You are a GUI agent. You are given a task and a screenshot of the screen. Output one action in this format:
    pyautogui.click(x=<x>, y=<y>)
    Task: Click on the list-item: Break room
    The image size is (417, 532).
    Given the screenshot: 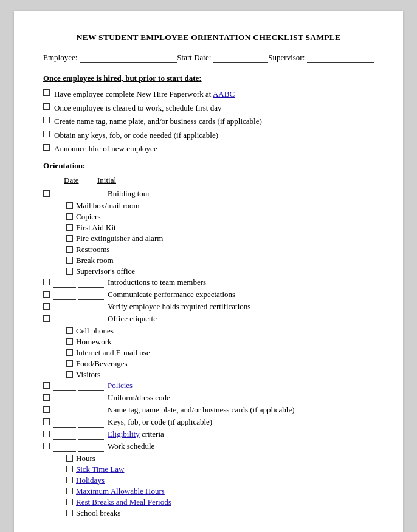 What is the action you would take?
    pyautogui.click(x=220, y=261)
    